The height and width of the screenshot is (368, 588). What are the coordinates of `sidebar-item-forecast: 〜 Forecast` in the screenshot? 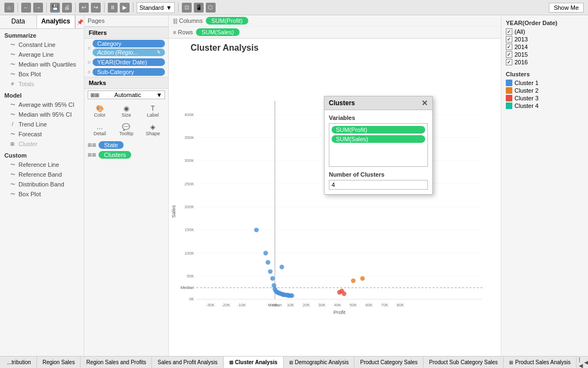 It's located at (42, 134).